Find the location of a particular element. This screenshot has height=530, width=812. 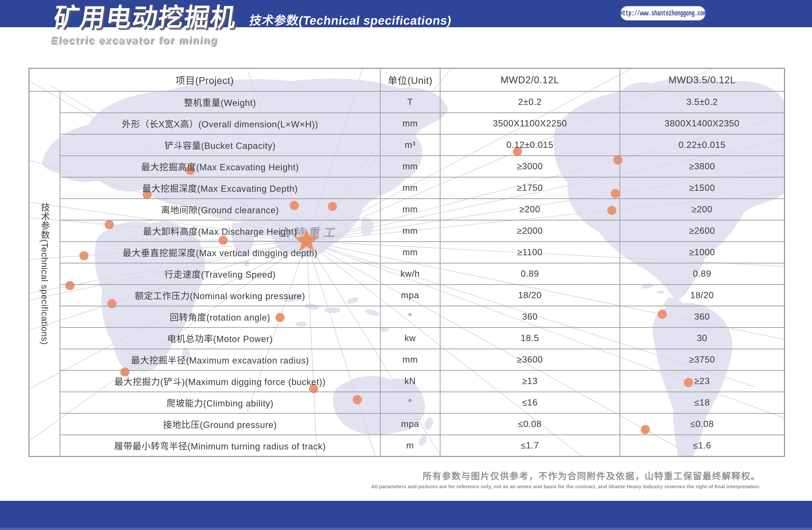

spec-row: 最大卸料高度(Max Discharge Height)mm≥2000≥2600 is located at coordinates (407, 231).